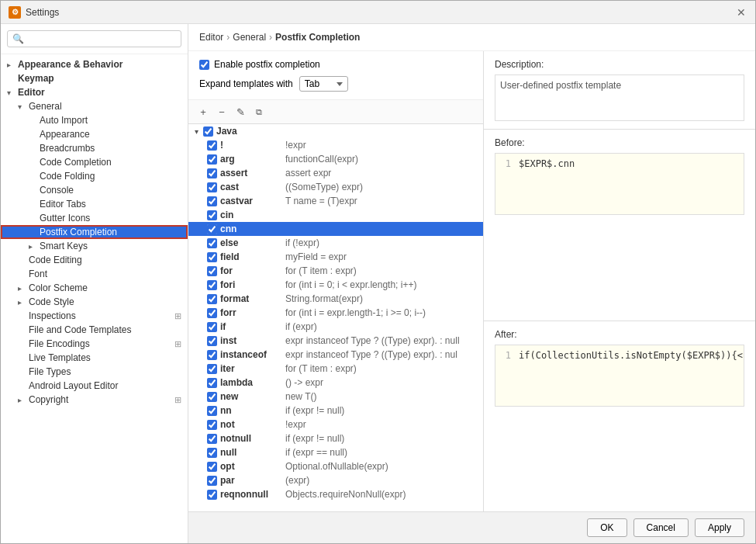 The height and width of the screenshot is (544, 756). Describe the element at coordinates (336, 466) in the screenshot. I see `template-item-opt: opt Optional.ofNullable(expr)` at that location.